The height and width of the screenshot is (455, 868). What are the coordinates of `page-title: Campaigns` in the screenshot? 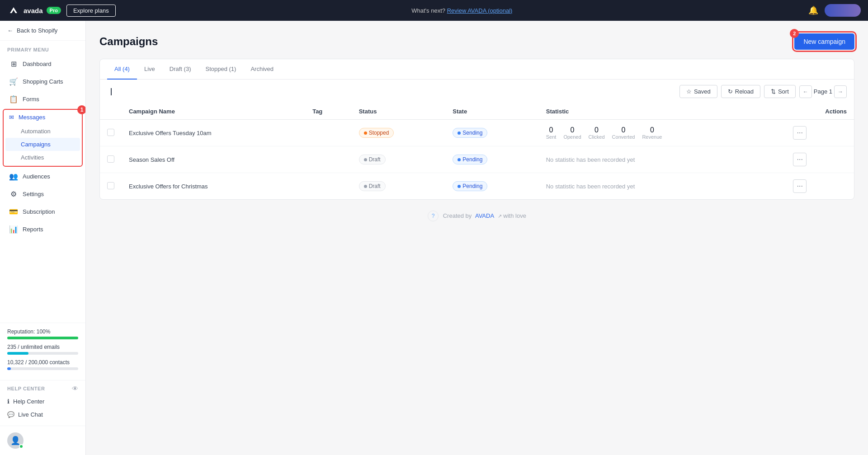 It's located at (128, 42).